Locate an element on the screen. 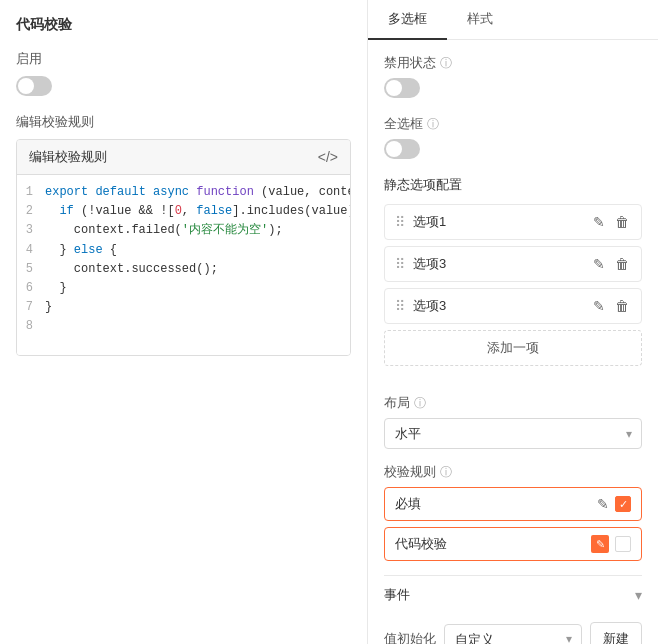 The image size is (658, 644). validation-required-edit: ✎ is located at coordinates (603, 504).